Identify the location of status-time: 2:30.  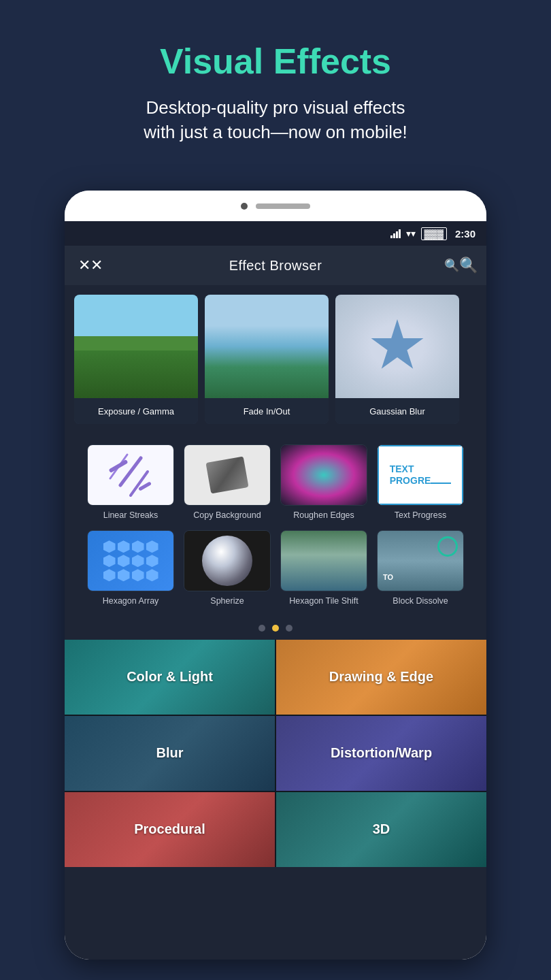
(465, 234).